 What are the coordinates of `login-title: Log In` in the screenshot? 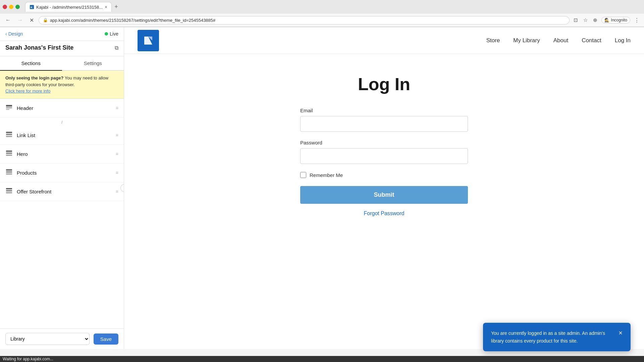 It's located at (384, 84).